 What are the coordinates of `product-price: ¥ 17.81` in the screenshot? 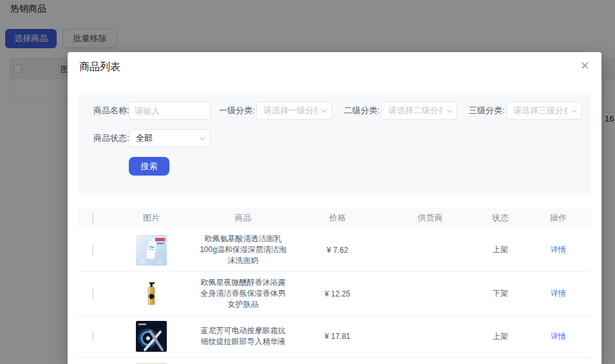 It's located at (337, 336).